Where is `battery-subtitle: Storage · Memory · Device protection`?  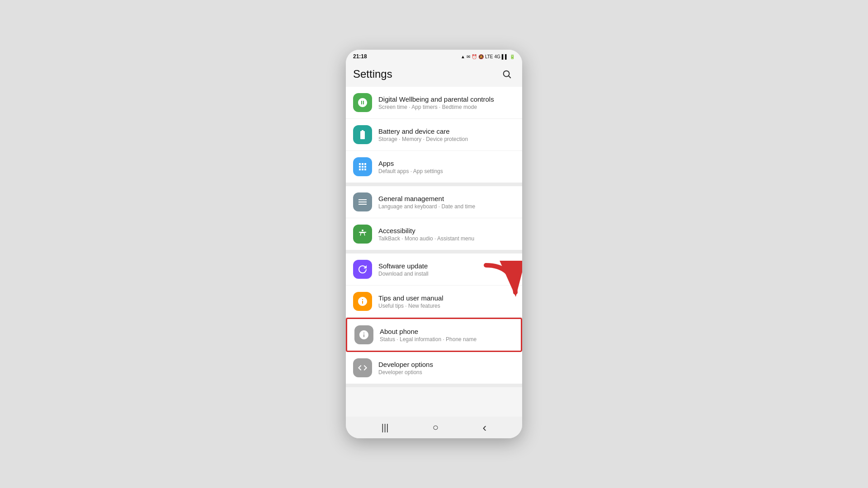 battery-subtitle: Storage · Memory · Device protection is located at coordinates (447, 139).